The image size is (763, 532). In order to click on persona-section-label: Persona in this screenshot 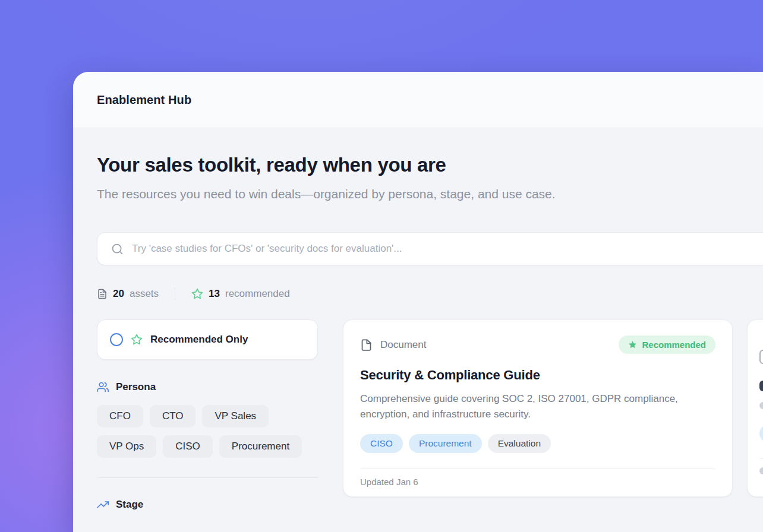, I will do `click(135, 387)`.